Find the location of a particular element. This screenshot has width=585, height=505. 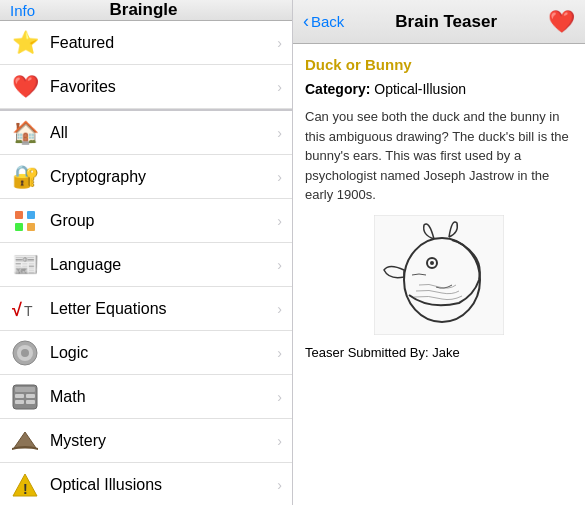

sidebar-item-favorites: ❤️ Favorites › is located at coordinates (146, 87).